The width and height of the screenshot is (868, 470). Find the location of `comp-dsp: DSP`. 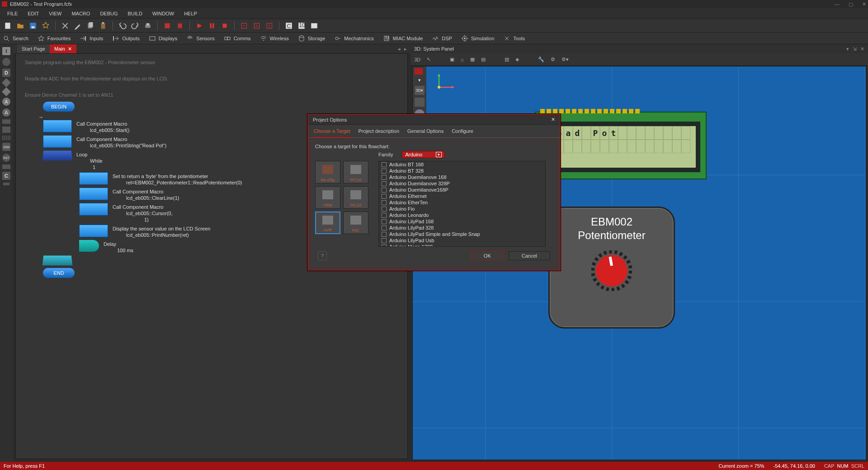

comp-dsp: DSP is located at coordinates (442, 38).